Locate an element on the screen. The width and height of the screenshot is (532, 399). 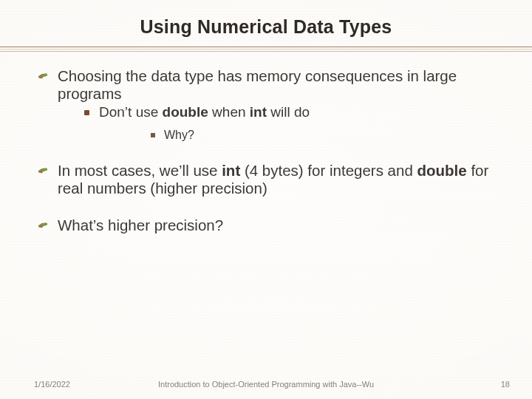
bullet-text: (4 bytes) for integers and is located at coordinates (328, 170).